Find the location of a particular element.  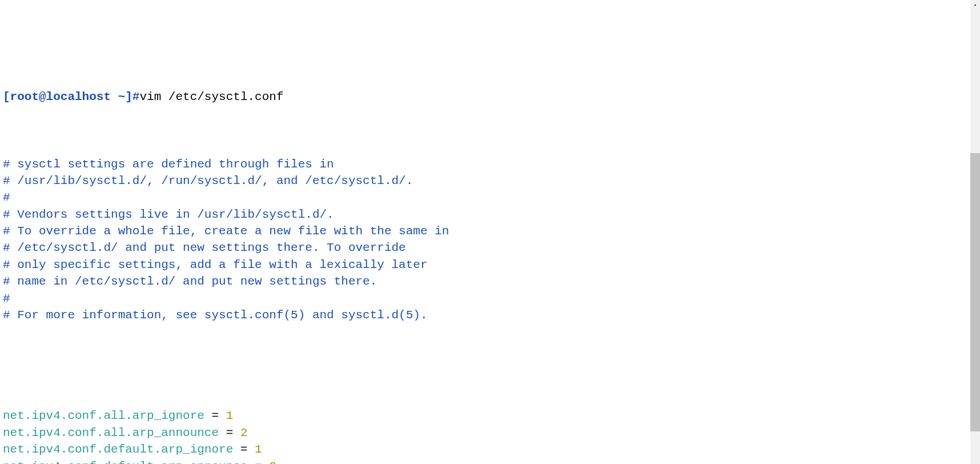

comment-line: # /etc/sysctl.d/ and put new settings th… is located at coordinates (490, 248).